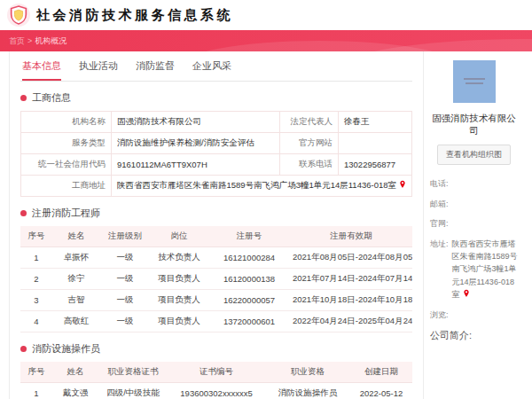 This screenshot has height=399, width=532. I want to click on col-reg-no: 注册号, so click(249, 237).